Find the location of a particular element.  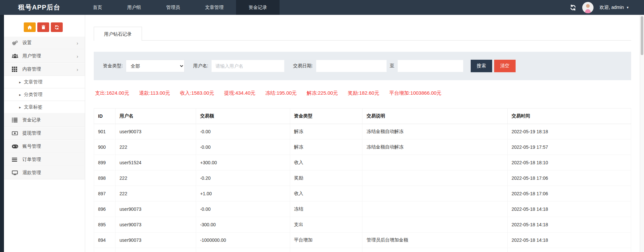

col-user: 用户名 is located at coordinates (156, 116).